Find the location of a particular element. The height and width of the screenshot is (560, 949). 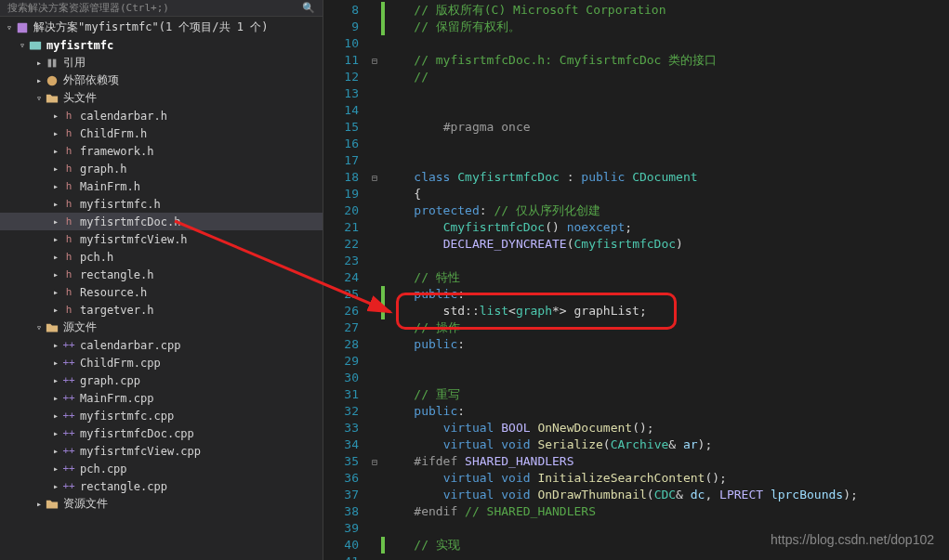

references-node: ▸ 引用 is located at coordinates (162, 63).